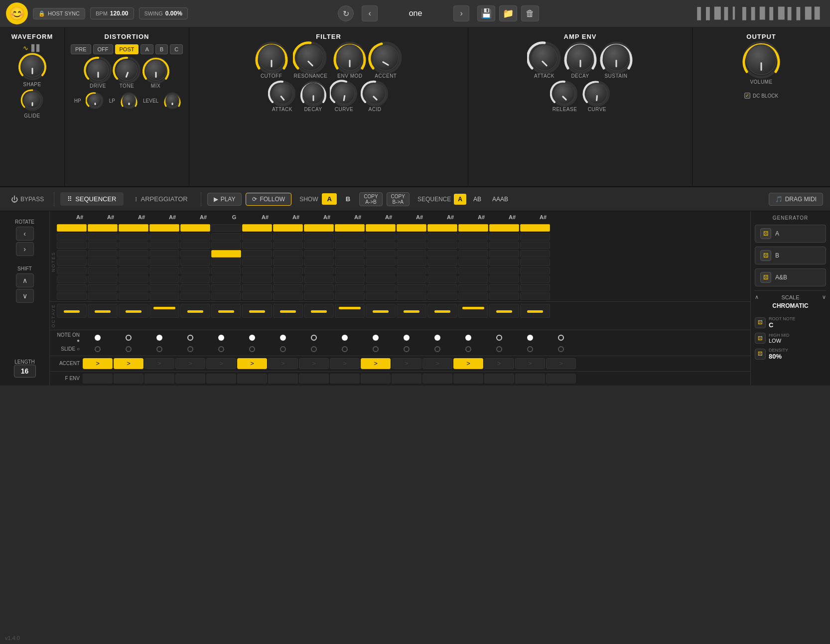 The height and width of the screenshot is (644, 830). What do you see at coordinates (252, 364) in the screenshot?
I see `accent-cell-5: >` at bounding box center [252, 364].